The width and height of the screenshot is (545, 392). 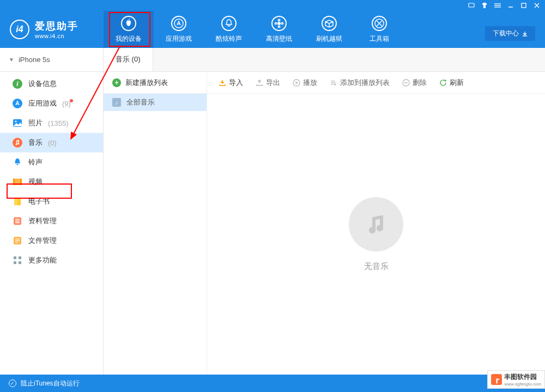 I want to click on titlebar, so click(x=272, y=5).